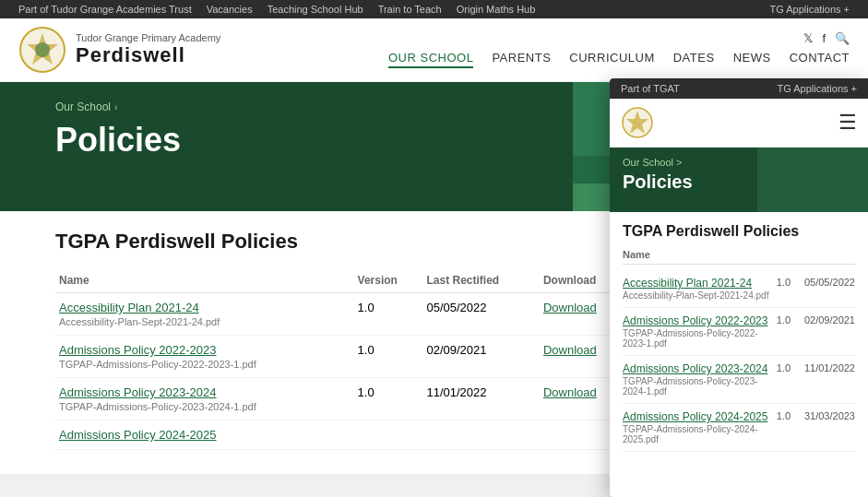 The image size is (868, 497). What do you see at coordinates (739, 180) in the screenshot?
I see `mobile-hero: Our School > Policies` at bounding box center [739, 180].